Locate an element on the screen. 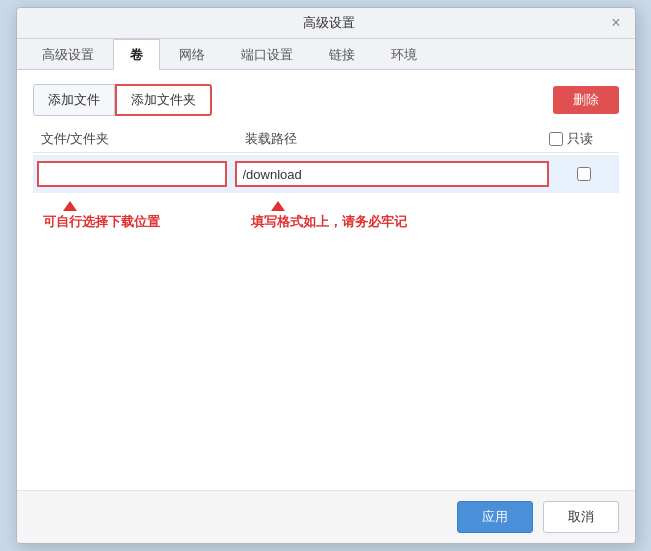 This screenshot has width=651, height=551. apply-button: 应用 is located at coordinates (495, 517).